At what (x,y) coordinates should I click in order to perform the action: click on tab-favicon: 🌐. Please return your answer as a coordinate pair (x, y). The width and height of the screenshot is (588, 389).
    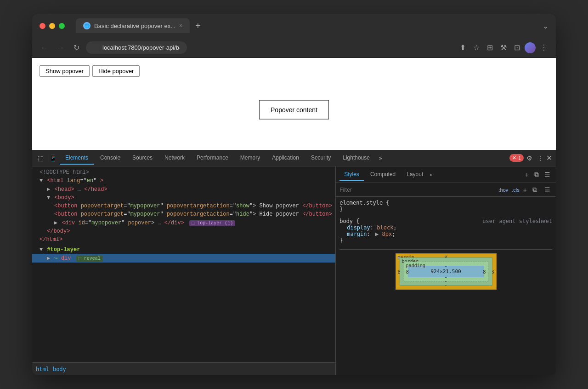
    Looking at the image, I should click on (87, 26).